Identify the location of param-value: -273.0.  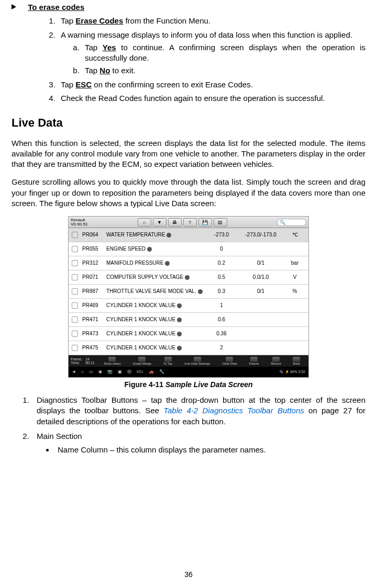
(221, 235).